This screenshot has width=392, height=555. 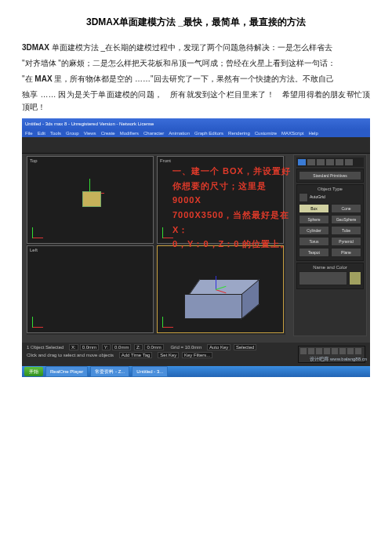 I want to click on box-button: Box, so click(x=314, y=209).